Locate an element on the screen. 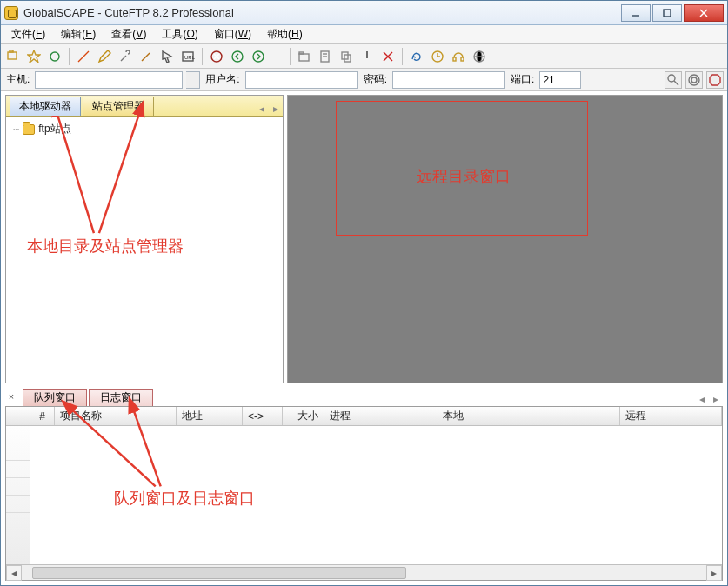 Image resolution: width=728 pixels, height=586 pixels. close-button is located at coordinates (704, 13).